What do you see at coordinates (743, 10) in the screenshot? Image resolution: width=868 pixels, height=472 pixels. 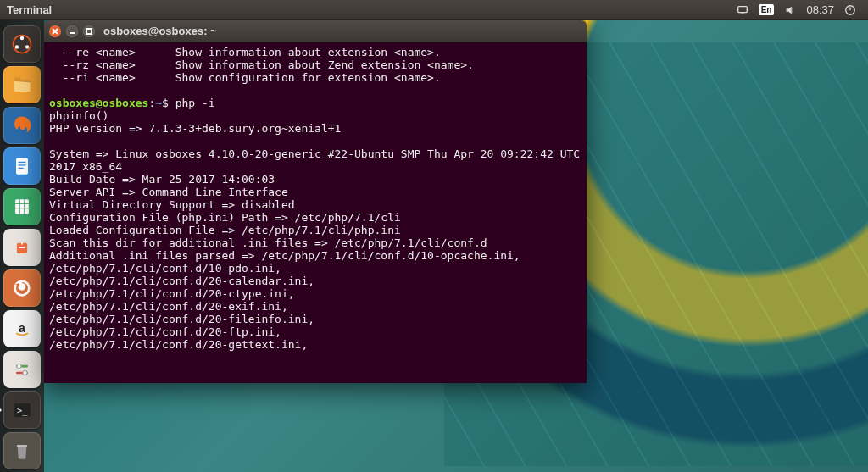 I see `display-indicator-icon` at bounding box center [743, 10].